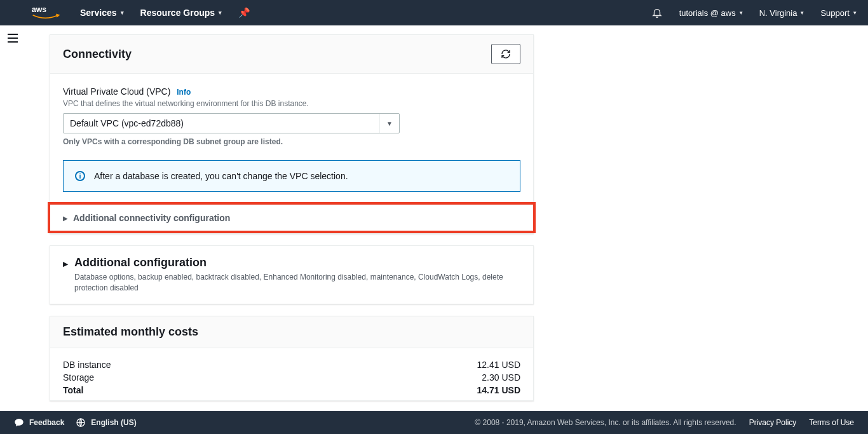 The height and width of the screenshot is (434, 868). Describe the element at coordinates (711, 13) in the screenshot. I see `nav-account: tutorials @ aws ▾` at that location.